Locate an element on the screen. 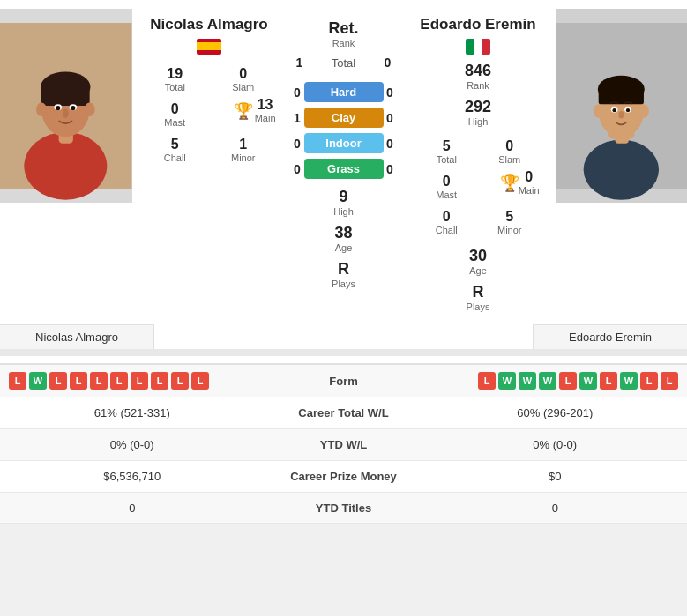 The image size is (687, 616). total-row: 1 Total 0 is located at coordinates (344, 63).